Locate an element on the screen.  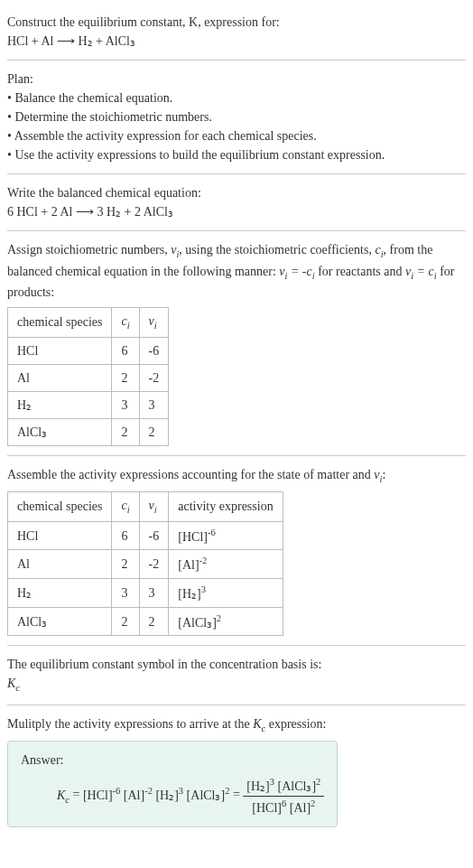
plan-item: • Use the activity expressions to build … is located at coordinates (196, 155).